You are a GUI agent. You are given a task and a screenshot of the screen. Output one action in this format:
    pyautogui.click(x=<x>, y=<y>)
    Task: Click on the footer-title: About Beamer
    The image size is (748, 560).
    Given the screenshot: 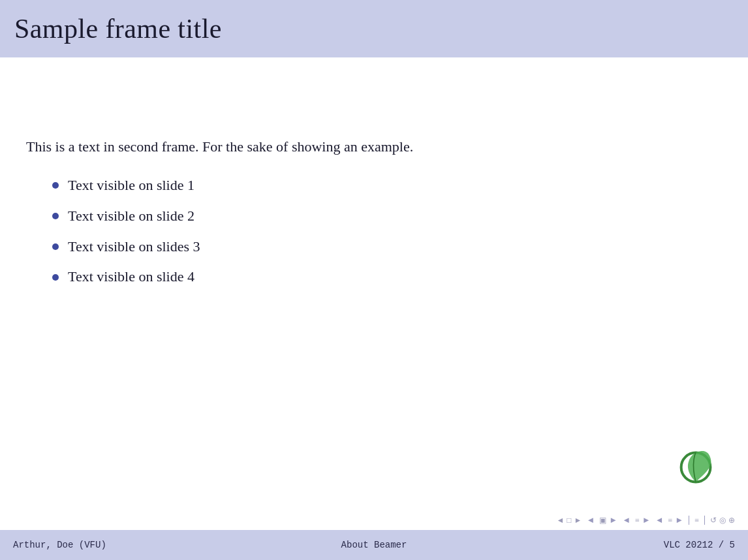 What is the action you would take?
    pyautogui.click(x=375, y=545)
    